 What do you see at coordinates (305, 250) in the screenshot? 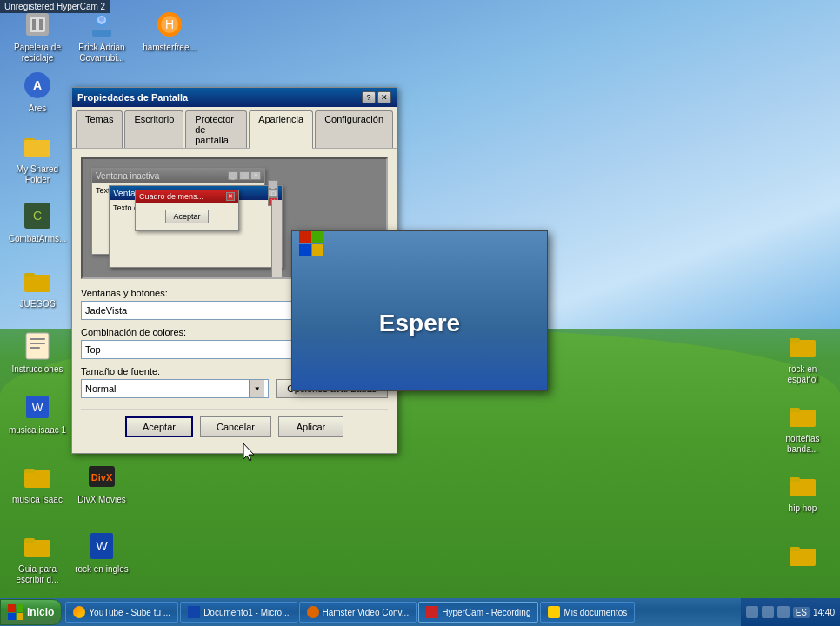
I see `flag-blue` at bounding box center [305, 250].